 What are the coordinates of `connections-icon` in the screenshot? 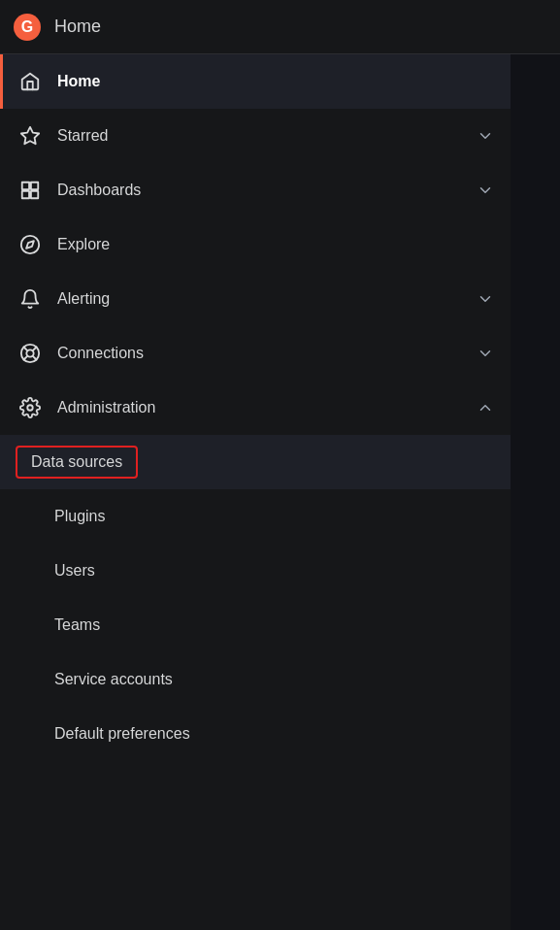 It's located at (30, 353).